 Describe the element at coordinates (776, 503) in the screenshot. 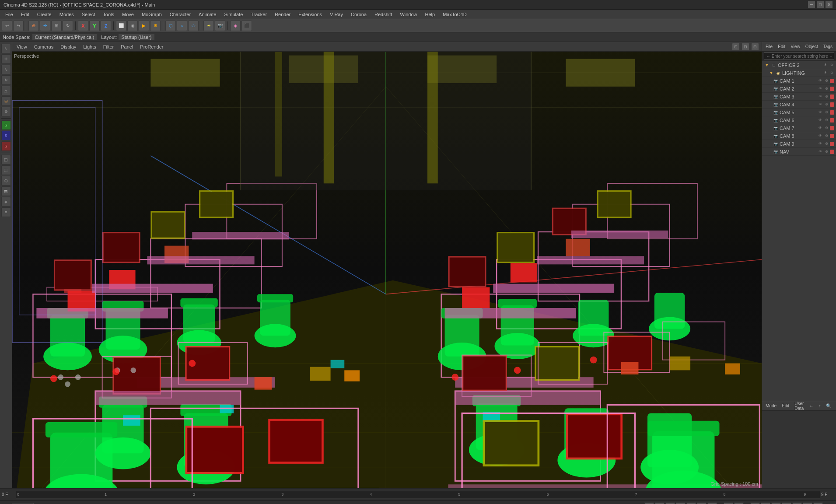

I see `timeline-btn-3: ⊡` at that location.